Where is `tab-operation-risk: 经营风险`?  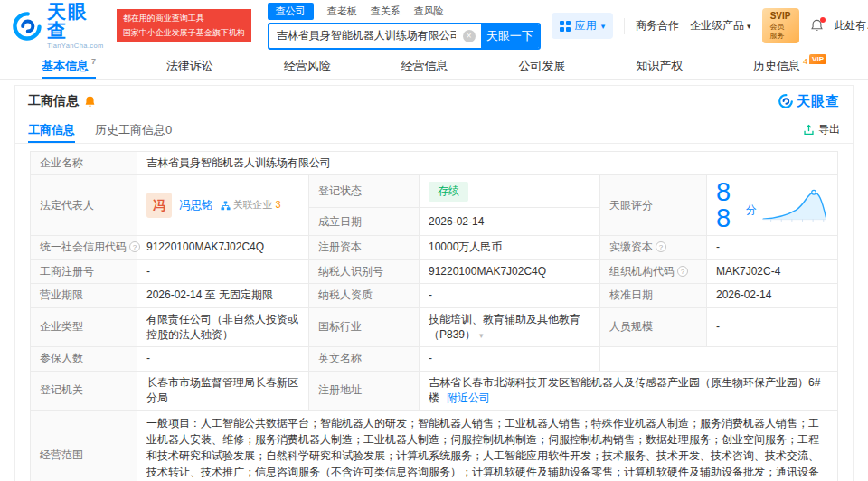
tab-operation-risk: 经营风险 is located at coordinates (307, 65).